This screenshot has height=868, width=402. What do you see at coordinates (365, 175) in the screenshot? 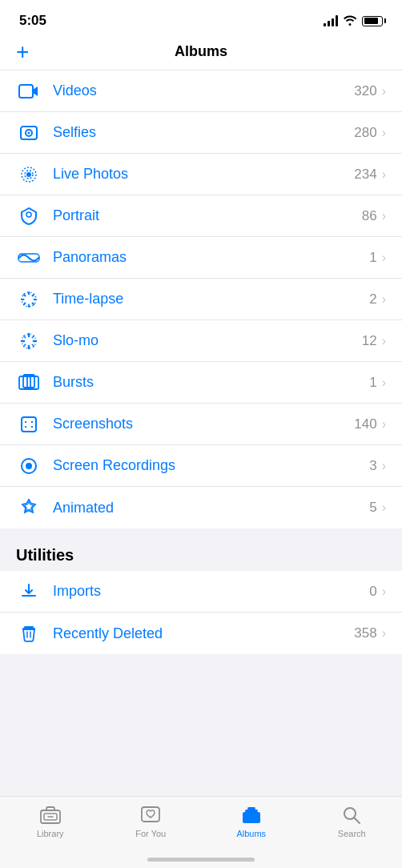
I see `item-count: 234` at bounding box center [365, 175].